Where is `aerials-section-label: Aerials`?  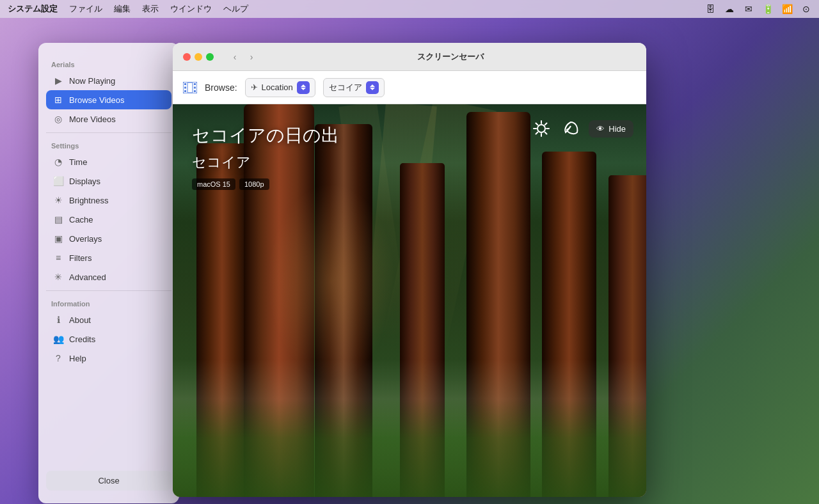 aerials-section-label: Aerials is located at coordinates (109, 65).